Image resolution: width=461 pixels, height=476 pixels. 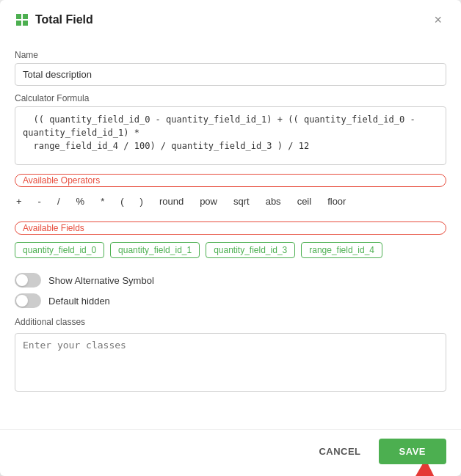 What do you see at coordinates (242, 201) in the screenshot?
I see `operator-sqrt: sqrt` at bounding box center [242, 201].